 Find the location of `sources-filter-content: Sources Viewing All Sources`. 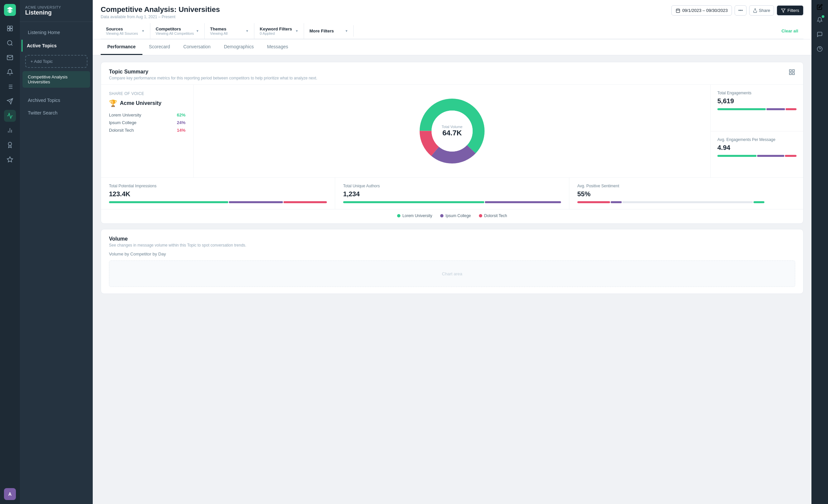

sources-filter-content: Sources Viewing All Sources is located at coordinates (122, 31).